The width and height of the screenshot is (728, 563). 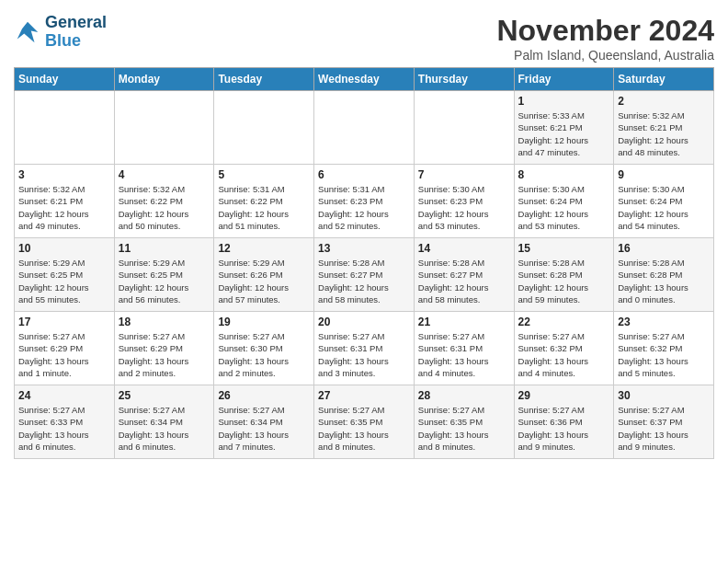 I want to click on day-number: 22, so click(x=564, y=322).